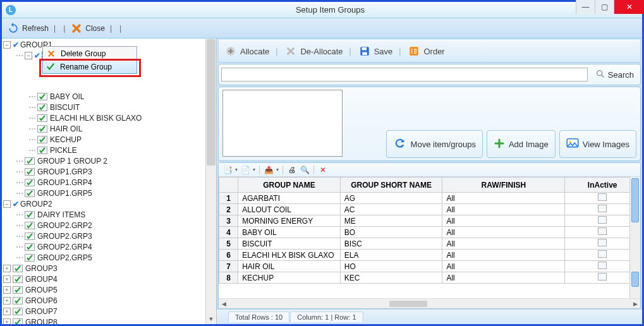 This screenshot has height=326, width=644. I want to click on row-header: 7, so click(229, 267).